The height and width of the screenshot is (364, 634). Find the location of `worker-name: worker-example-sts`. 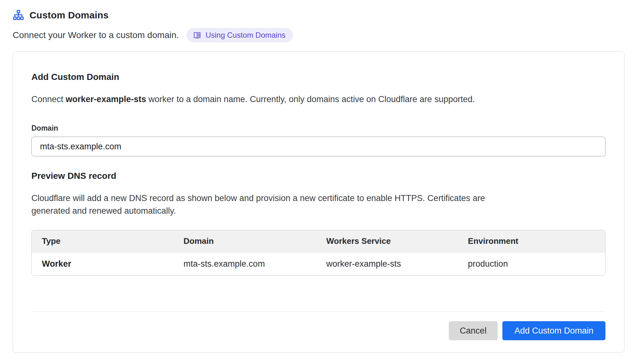

worker-name: worker-example-sts is located at coordinates (106, 99).